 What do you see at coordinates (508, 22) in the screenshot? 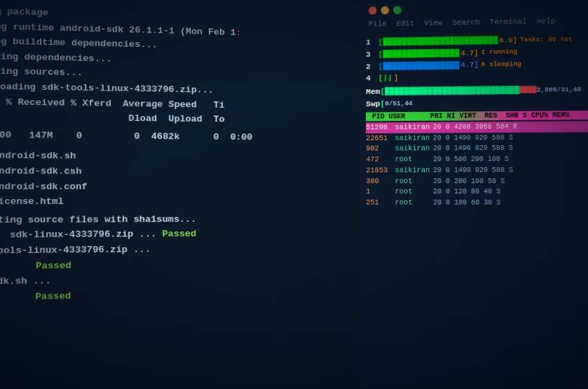
I see `menu-terminal: Terminal` at bounding box center [508, 22].